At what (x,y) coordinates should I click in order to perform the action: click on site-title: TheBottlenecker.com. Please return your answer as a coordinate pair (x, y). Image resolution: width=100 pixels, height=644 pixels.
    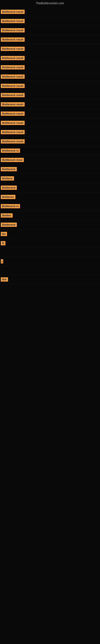
    Looking at the image, I should click on (50, 4).